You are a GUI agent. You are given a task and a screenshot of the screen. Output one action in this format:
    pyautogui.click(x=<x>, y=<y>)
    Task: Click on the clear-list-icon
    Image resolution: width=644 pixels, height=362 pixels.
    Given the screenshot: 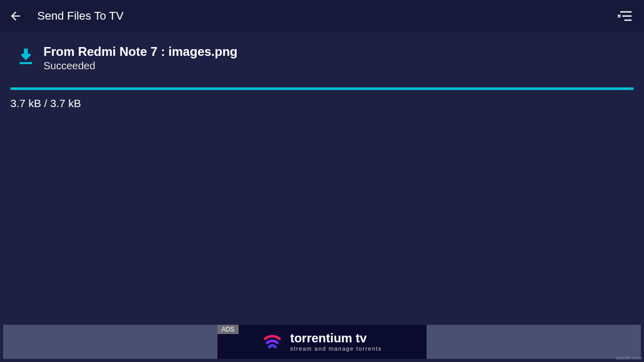 What is the action you would take?
    pyautogui.click(x=625, y=16)
    